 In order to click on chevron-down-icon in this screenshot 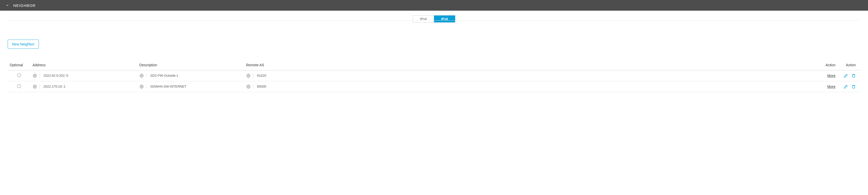, I will do `click(7, 5)`.